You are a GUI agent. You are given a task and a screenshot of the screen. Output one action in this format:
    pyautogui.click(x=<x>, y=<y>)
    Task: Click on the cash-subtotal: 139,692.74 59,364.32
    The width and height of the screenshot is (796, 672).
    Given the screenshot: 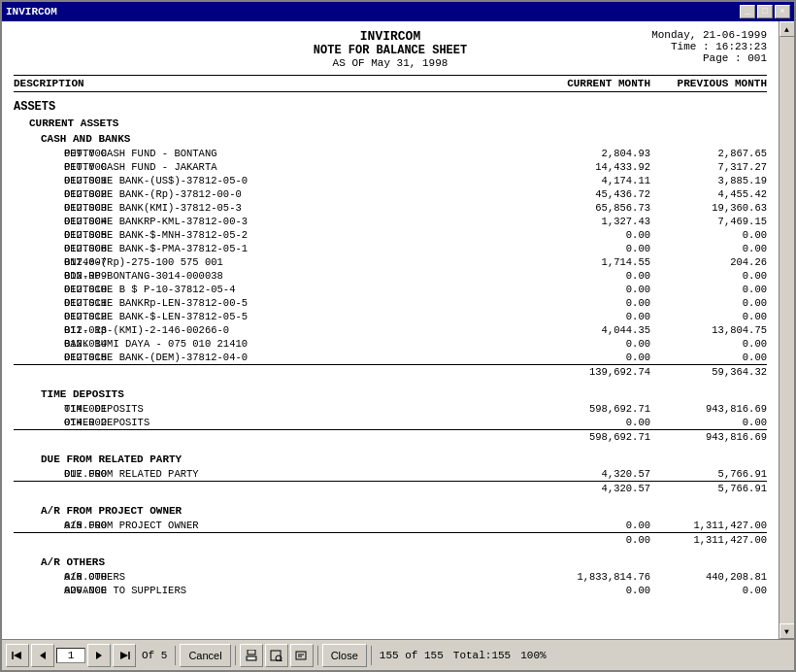 What is the action you would take?
    pyautogui.click(x=390, y=371)
    